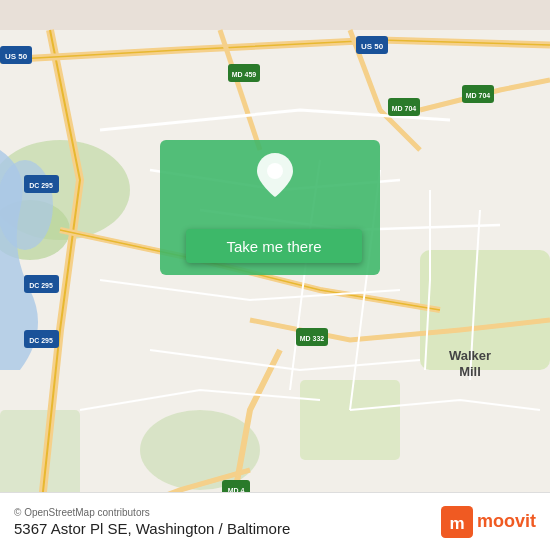  Describe the element at coordinates (274, 246) in the screenshot. I see `take-me-there-button: Take me there` at that location.